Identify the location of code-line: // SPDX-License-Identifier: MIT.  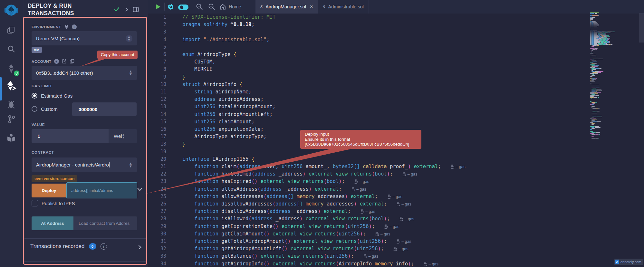
(229, 17).